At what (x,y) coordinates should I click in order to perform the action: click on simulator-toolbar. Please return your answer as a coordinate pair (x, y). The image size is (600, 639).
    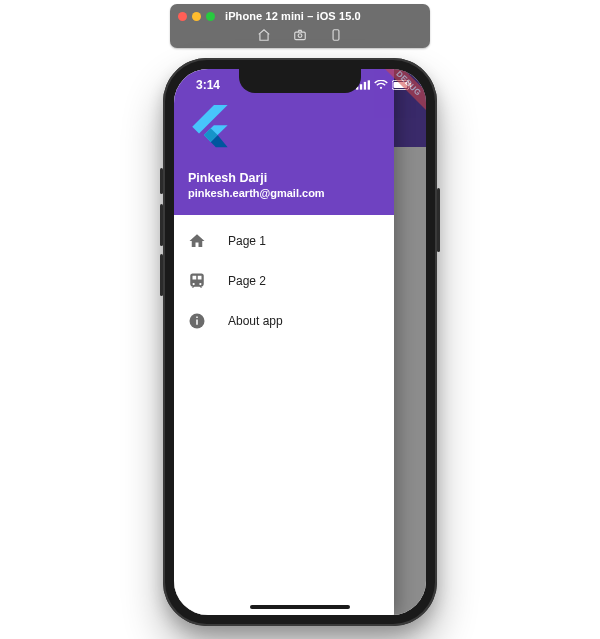
    Looking at the image, I should click on (300, 35).